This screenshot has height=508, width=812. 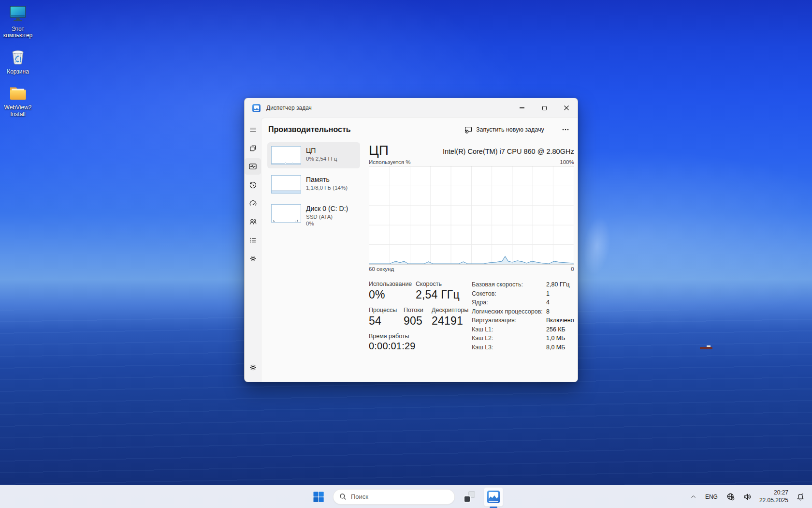 What do you see at coordinates (800, 497) in the screenshot?
I see `bell-dnd-icon: z` at bounding box center [800, 497].